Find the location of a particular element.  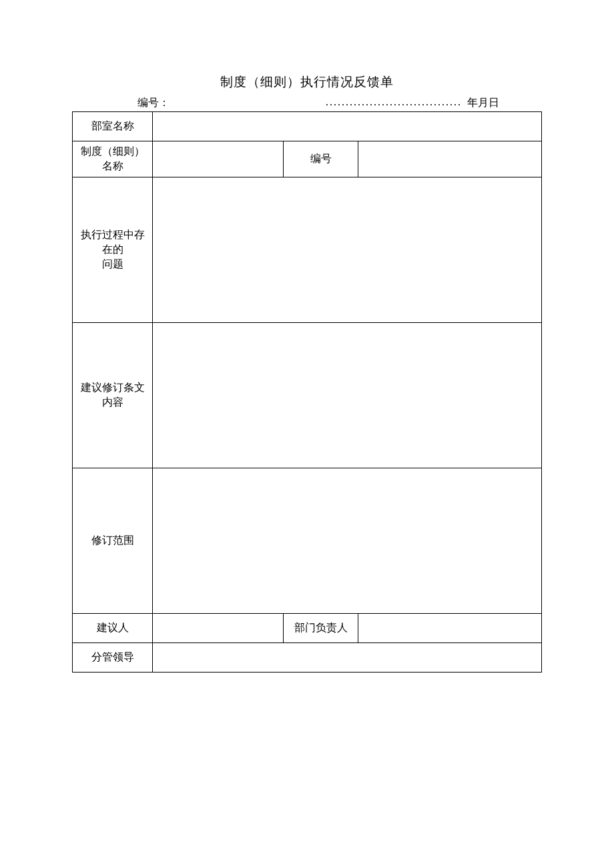

label-leader: 分管领导 is located at coordinates (113, 657).